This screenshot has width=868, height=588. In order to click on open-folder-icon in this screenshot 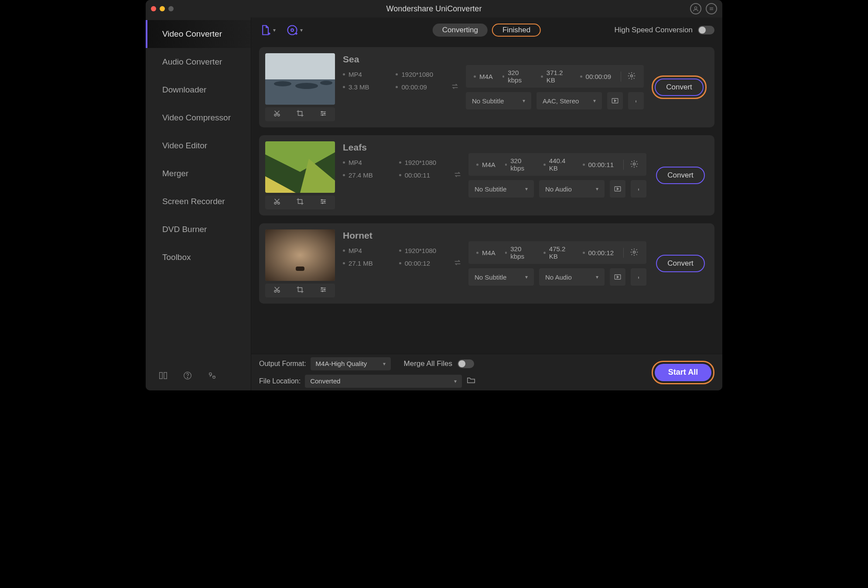, I will do `click(471, 381)`.